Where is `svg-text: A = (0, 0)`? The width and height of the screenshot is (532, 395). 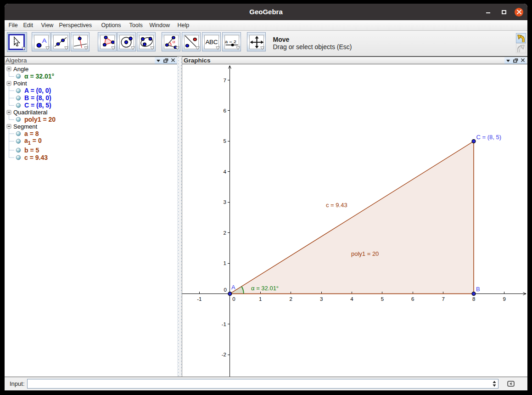 svg-text: A = (0, 0) is located at coordinates (38, 90).